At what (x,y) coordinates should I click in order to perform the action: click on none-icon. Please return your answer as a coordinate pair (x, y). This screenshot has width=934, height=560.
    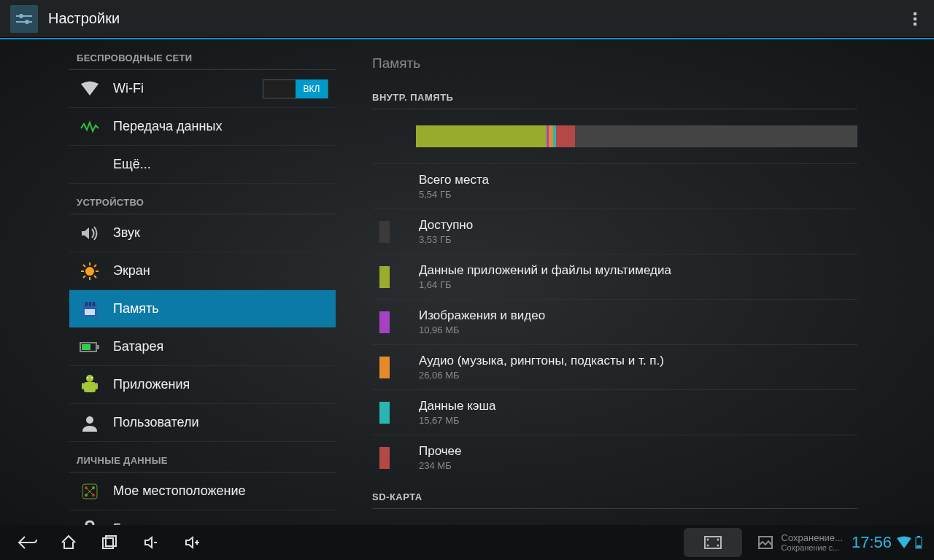
    Looking at the image, I should click on (90, 165).